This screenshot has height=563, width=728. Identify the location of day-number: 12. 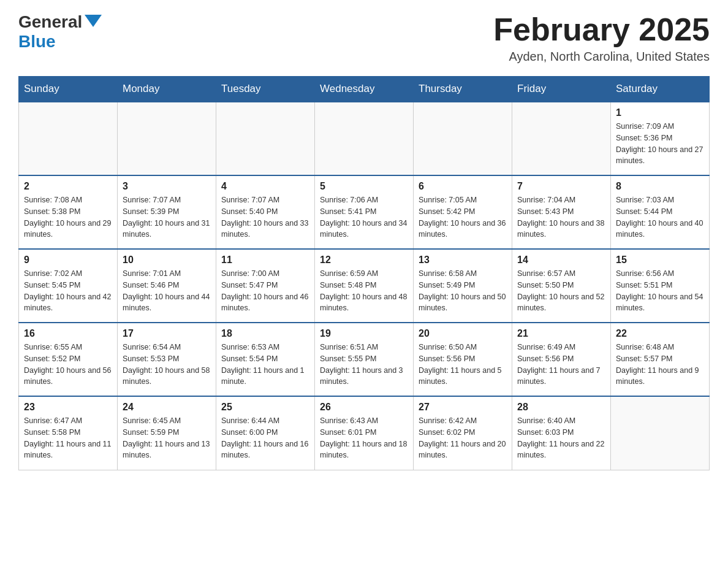
(364, 260).